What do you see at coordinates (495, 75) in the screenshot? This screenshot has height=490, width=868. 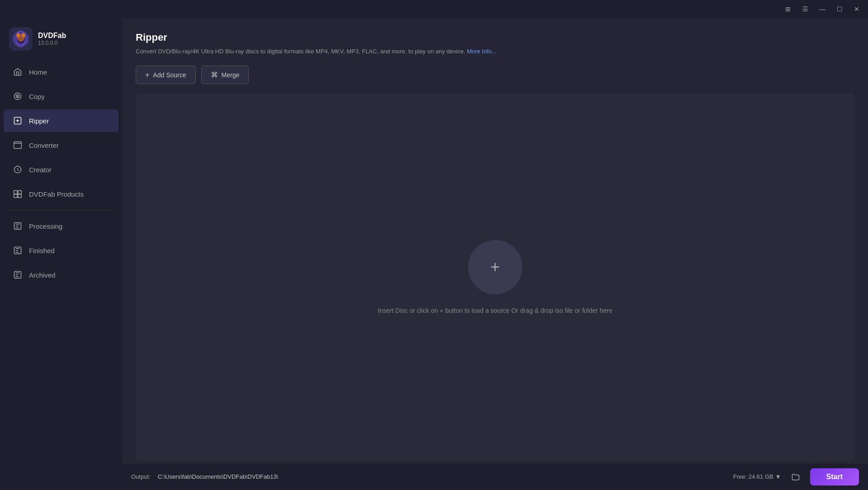 I see `toolbar: + Add Source ⌘ Merge` at bounding box center [495, 75].